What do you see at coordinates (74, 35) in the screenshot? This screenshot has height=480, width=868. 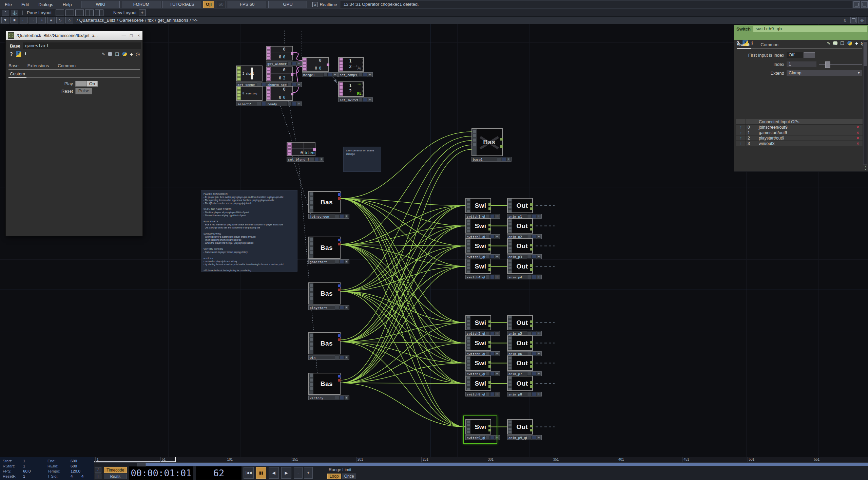 I see `dialog-title-bar: /Quarterback_Blitz/Gamescene/fbx/get_a..…` at bounding box center [74, 35].